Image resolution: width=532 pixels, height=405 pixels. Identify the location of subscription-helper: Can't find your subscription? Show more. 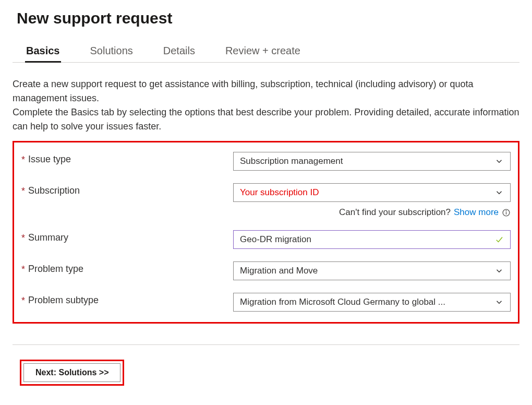
(372, 212).